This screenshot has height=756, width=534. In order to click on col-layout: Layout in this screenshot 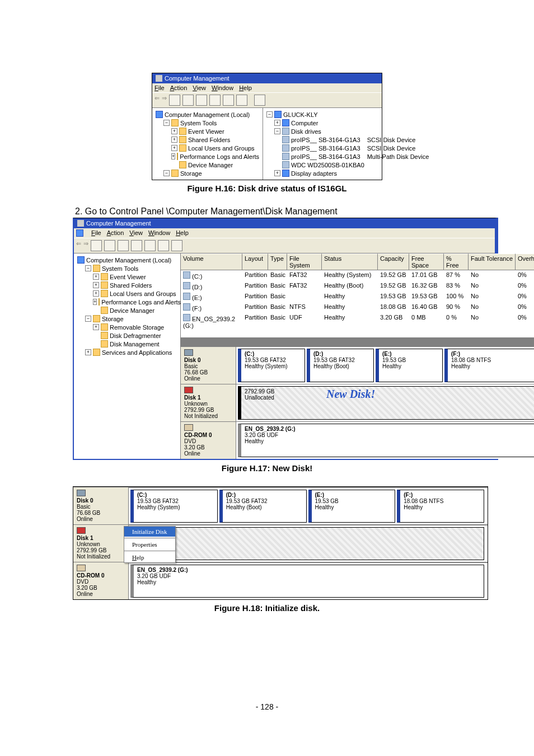, I will do `click(255, 262)`.